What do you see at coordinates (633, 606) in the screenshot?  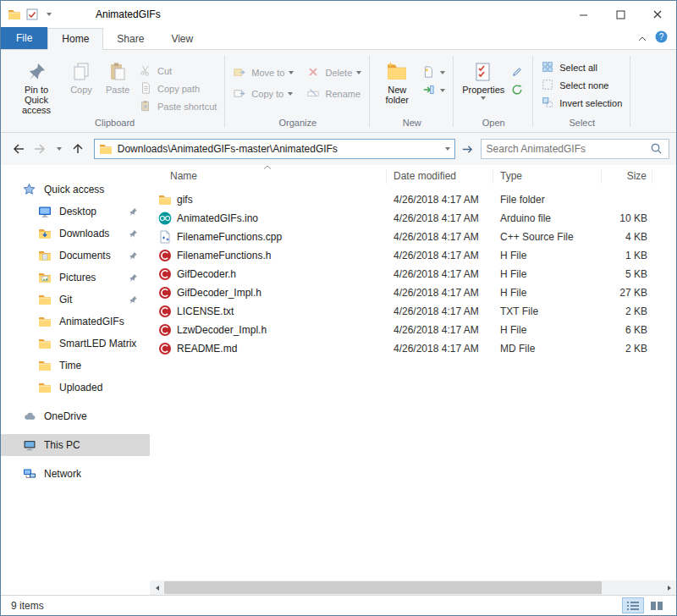 I see `details-view-button` at bounding box center [633, 606].